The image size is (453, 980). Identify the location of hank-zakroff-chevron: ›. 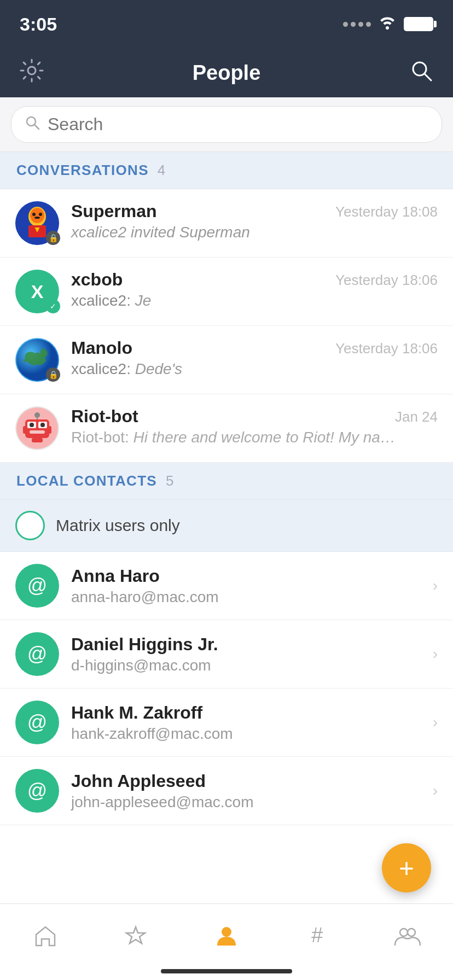
(435, 722).